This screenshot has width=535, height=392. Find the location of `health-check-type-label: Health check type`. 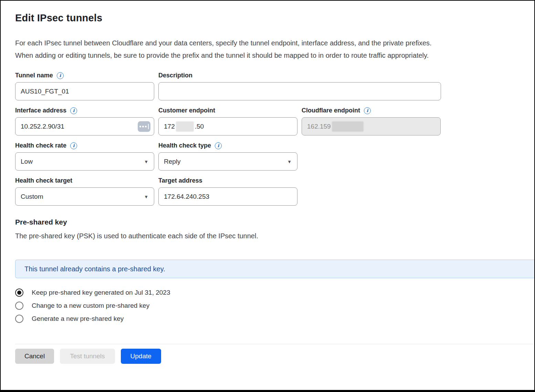

health-check-type-label: Health check type is located at coordinates (185, 146).